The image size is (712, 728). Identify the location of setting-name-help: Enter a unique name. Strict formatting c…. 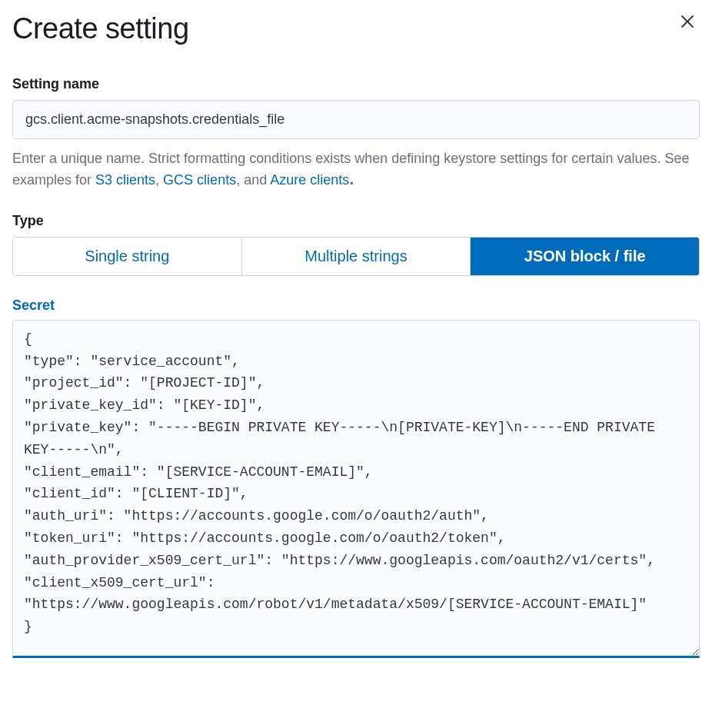
(356, 170).